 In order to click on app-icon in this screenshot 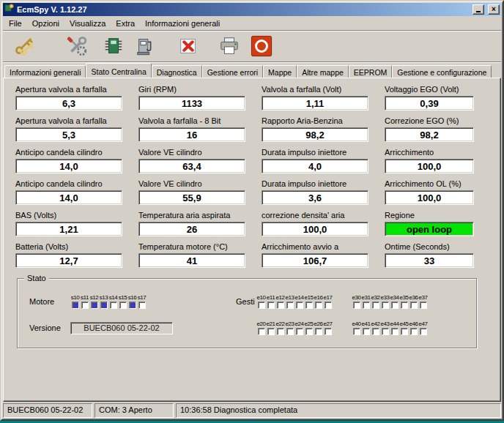, I will do `click(10, 10)`.